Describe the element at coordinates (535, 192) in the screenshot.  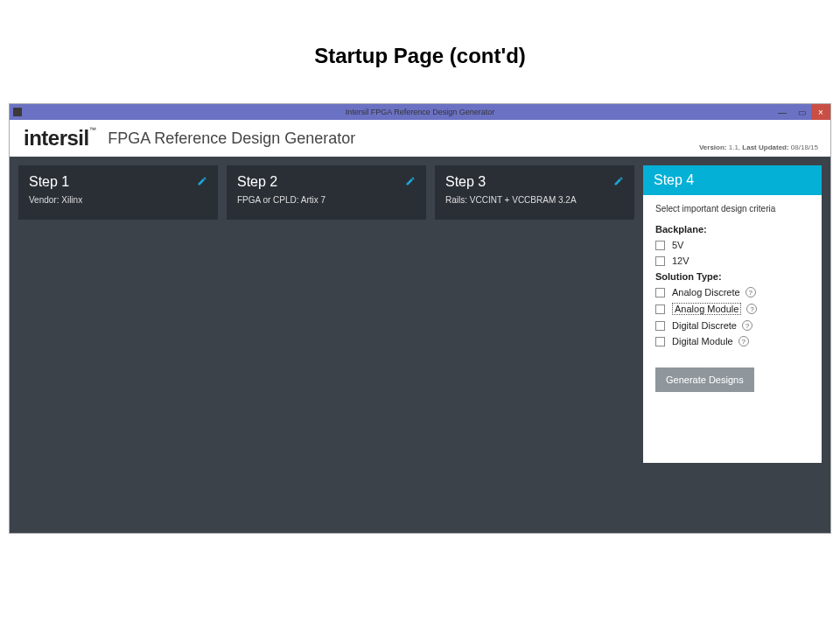
I see `step3-card: Step 3 Rails: VCCINT + VCCBRAM 3.2A` at that location.